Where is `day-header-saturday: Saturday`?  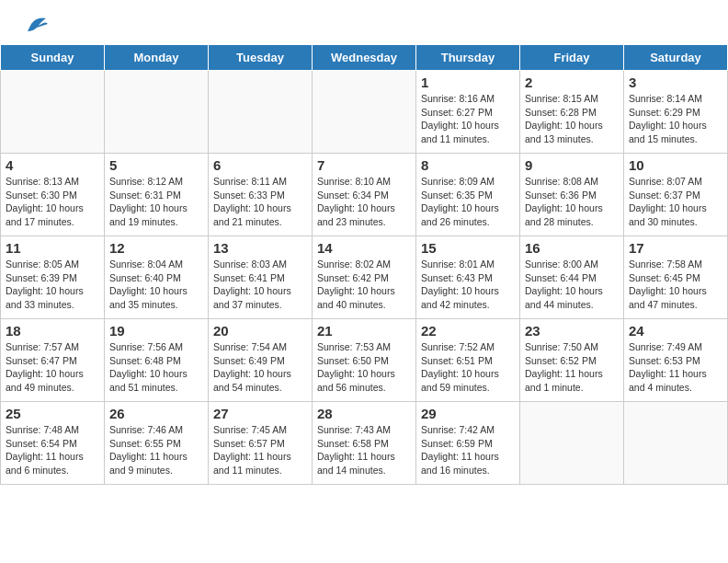 day-header-saturday: Saturday is located at coordinates (677, 58).